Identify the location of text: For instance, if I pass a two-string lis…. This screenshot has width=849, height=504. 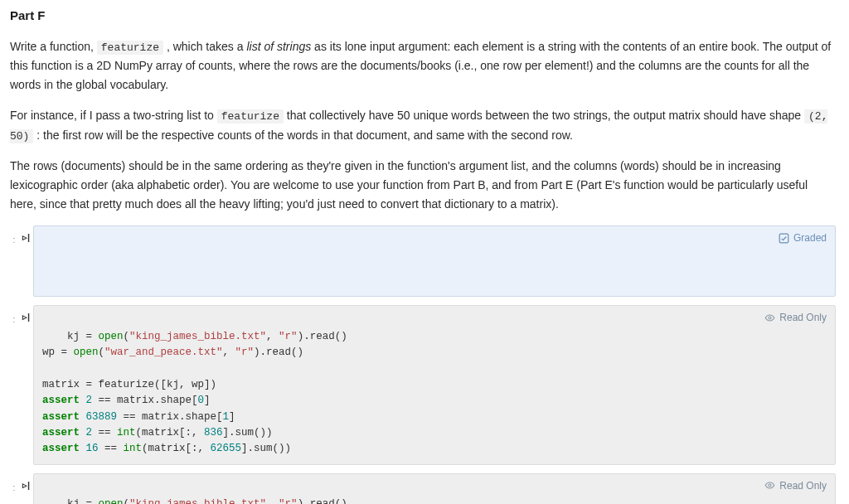
(114, 115).